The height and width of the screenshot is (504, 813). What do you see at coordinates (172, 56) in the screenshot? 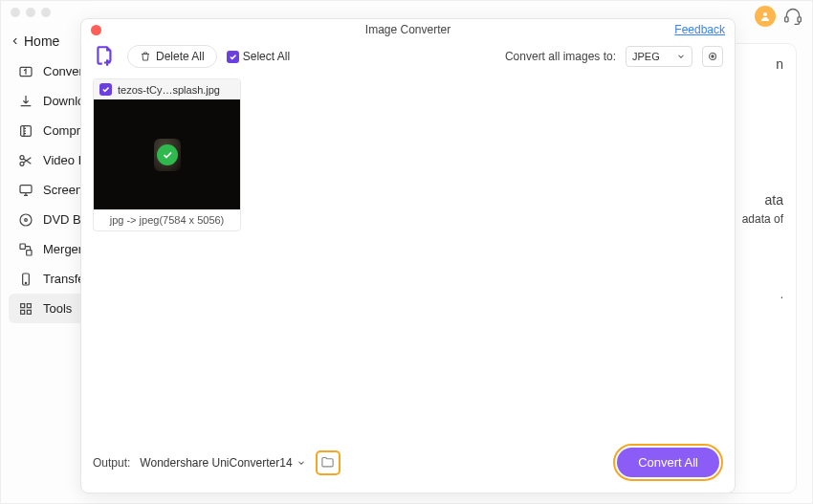
I see `delete-all-button: Delete All` at bounding box center [172, 56].